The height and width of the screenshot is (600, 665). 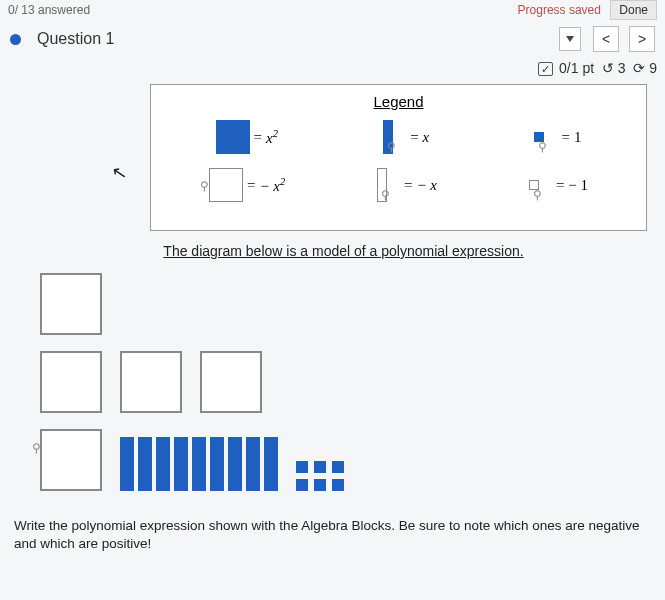 What do you see at coordinates (120, 173) in the screenshot?
I see `cursor-icon: ↖` at bounding box center [120, 173].